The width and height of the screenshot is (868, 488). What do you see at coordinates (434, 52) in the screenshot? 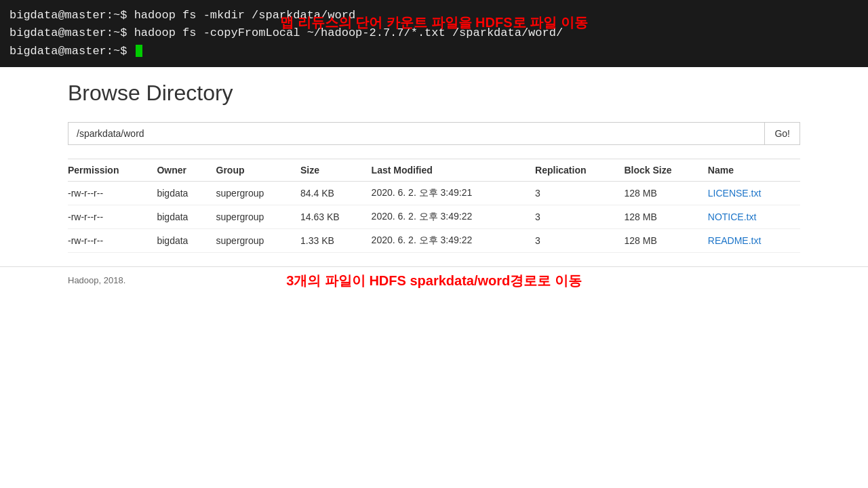
I see `terminal-line-3: bigdata@master:~$` at bounding box center [434, 52].